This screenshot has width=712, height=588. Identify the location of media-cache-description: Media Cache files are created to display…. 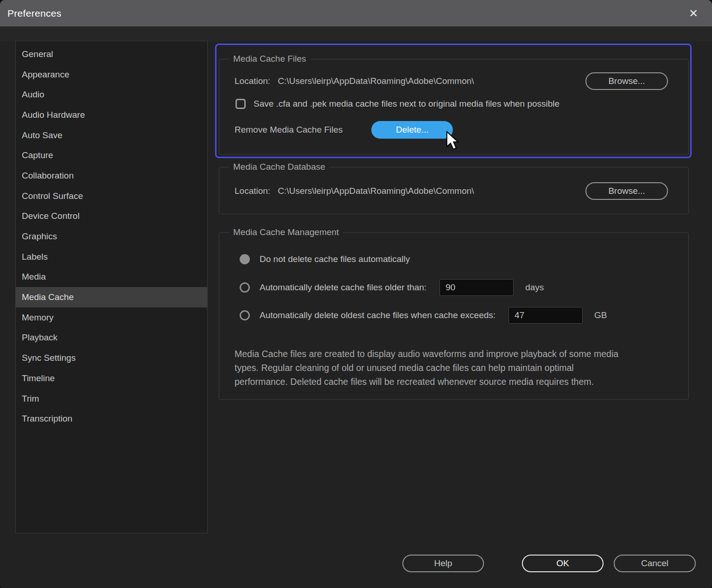
(427, 368).